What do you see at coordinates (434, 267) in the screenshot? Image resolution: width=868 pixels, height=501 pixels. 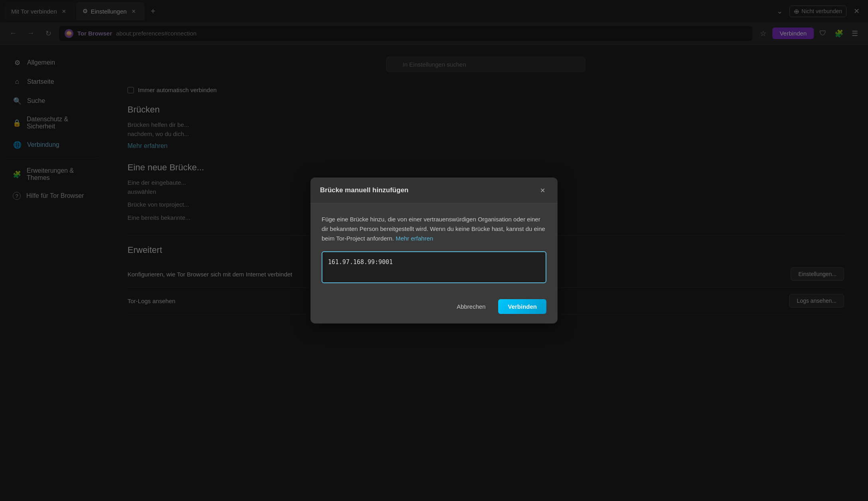 I see `bridge-input-field` at bounding box center [434, 267].